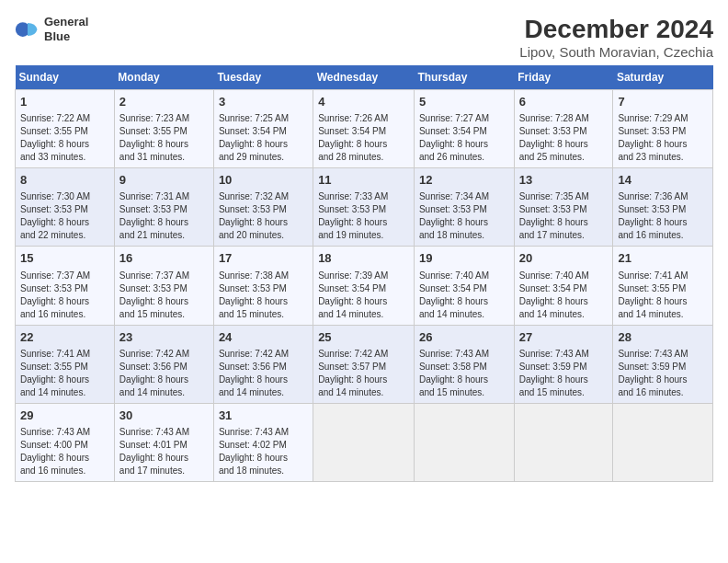 This screenshot has width=728, height=563. What do you see at coordinates (263, 295) in the screenshot?
I see `day-info: Sunrise: 7:38 AM Sunset: 3:53 PM Dayligh…` at bounding box center [263, 295].